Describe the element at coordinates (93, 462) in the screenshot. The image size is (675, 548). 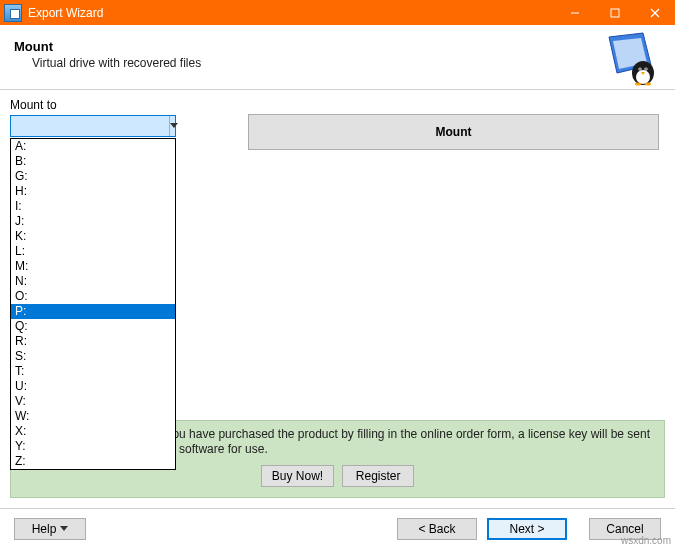
I see `drive-option: Z:` at that location.